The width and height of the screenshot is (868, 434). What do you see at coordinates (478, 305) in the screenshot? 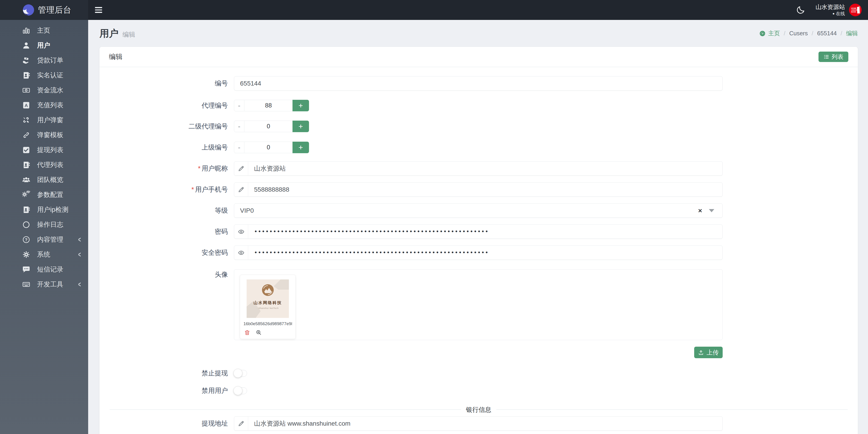
I see `avatar-upload-area: 山水网络科技 · Shanshui NetTech 16b0e585626d98…` at bounding box center [478, 305].